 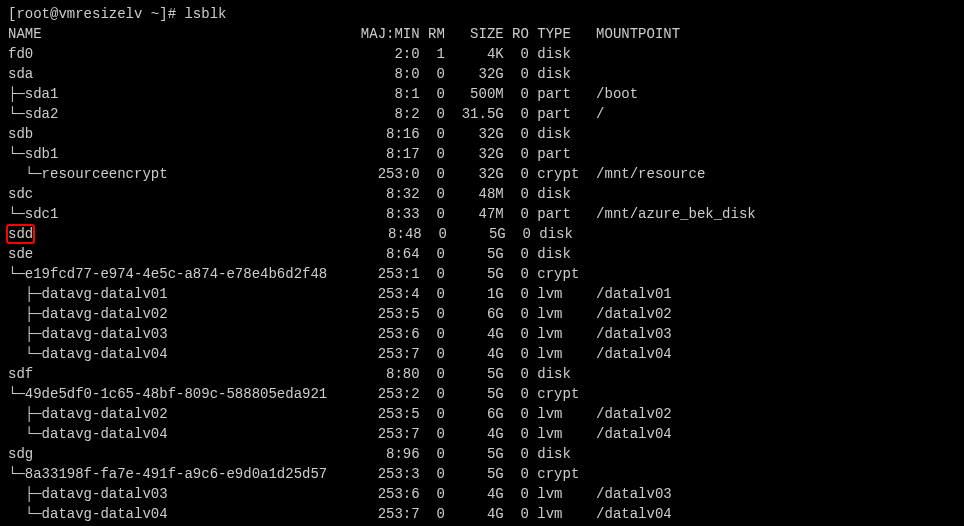 What do you see at coordinates (482, 374) in the screenshot?
I see `lsblk-row: sdf 8:80 0 5G 0 disk` at bounding box center [482, 374].